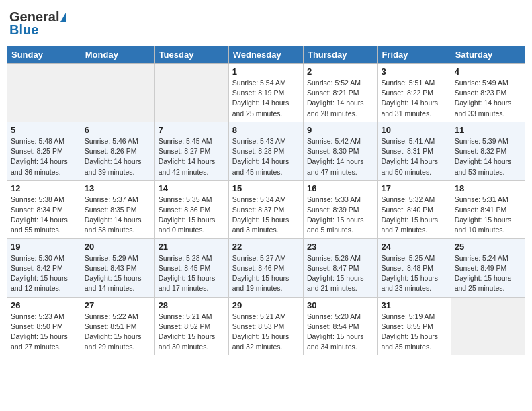 The height and width of the screenshot is (411, 532). I want to click on day-info: Sunrise: 5:48 AMSunset: 8:25 PMDaylight:…, so click(44, 157).